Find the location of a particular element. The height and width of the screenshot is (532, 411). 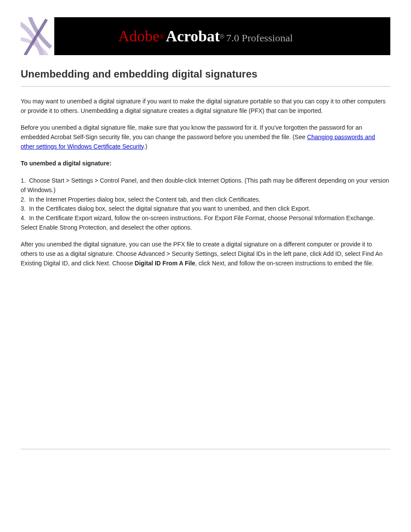

procedure-label-text: To unembed a digital signature: is located at coordinates (66, 163).